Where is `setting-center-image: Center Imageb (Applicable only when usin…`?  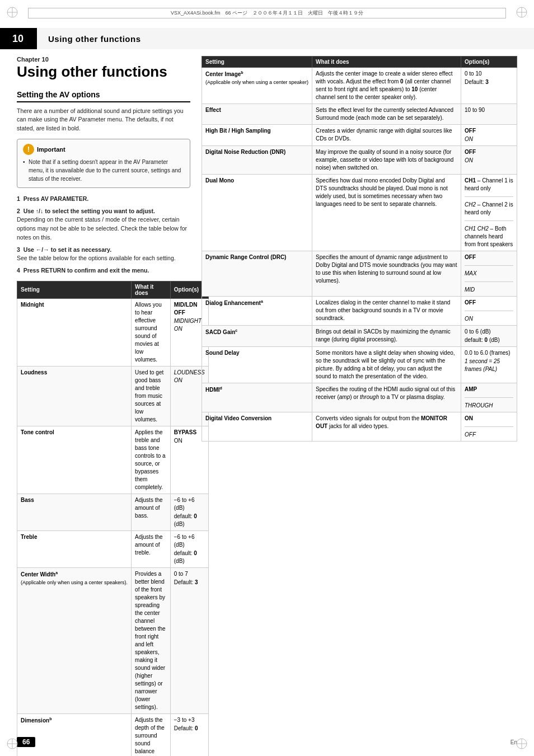
setting-center-image: Center Imageb (Applicable only when usin… is located at coordinates (257, 86).